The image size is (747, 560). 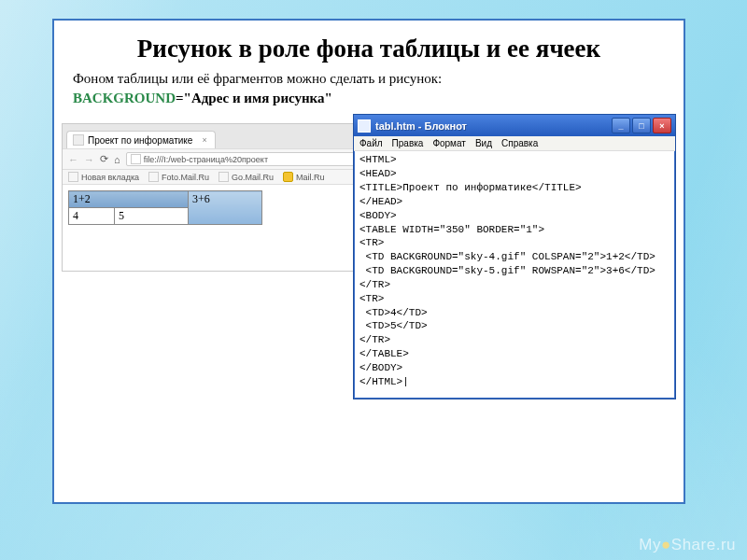 I want to click on tab-strip: Проект по информатике ×, so click(x=217, y=136).